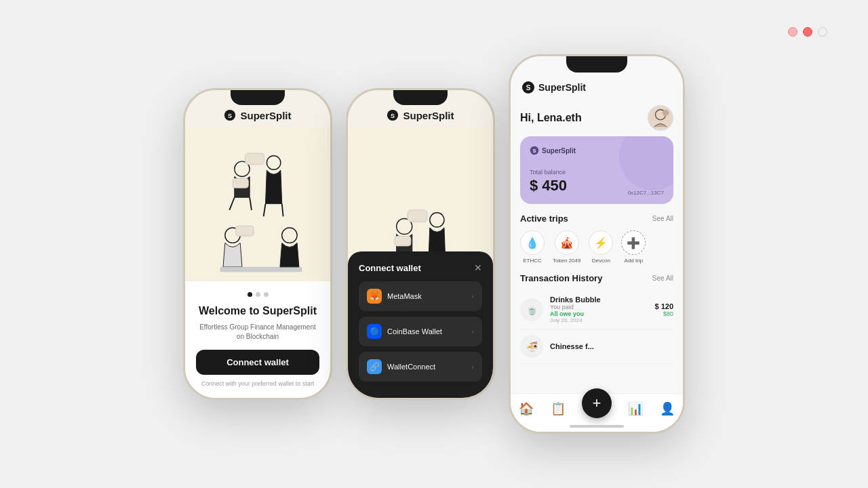  What do you see at coordinates (534, 150) in the screenshot?
I see `card-logo-icon: S` at bounding box center [534, 150].